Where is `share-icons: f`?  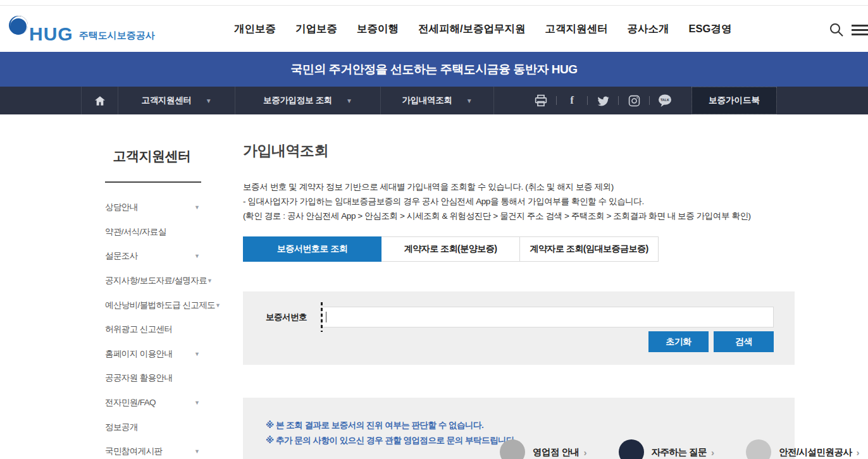 share-icons: f is located at coordinates (603, 101).